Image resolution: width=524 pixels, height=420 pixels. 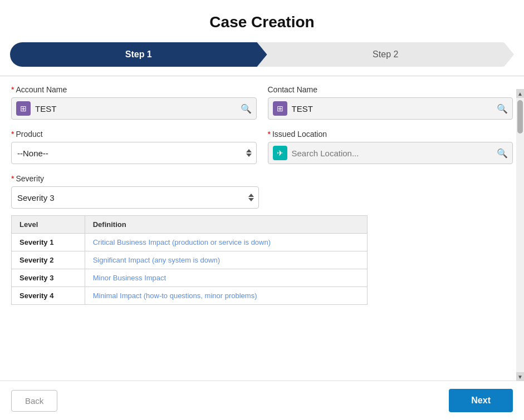 What do you see at coordinates (48, 225) in the screenshot?
I see `col-level-header: Level` at bounding box center [48, 225].